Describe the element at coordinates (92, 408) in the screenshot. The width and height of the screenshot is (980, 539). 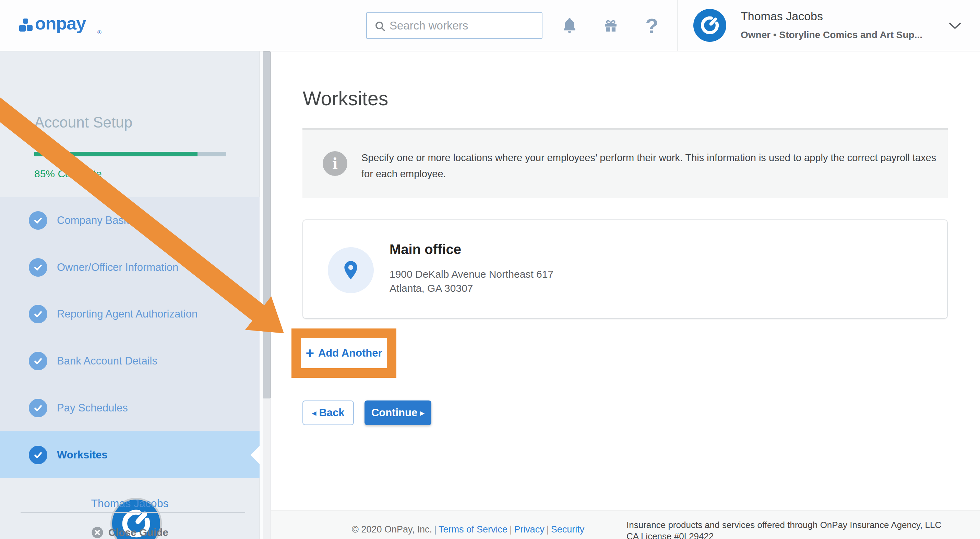
I see `sidebar-item-label: Pay Schedules` at that location.